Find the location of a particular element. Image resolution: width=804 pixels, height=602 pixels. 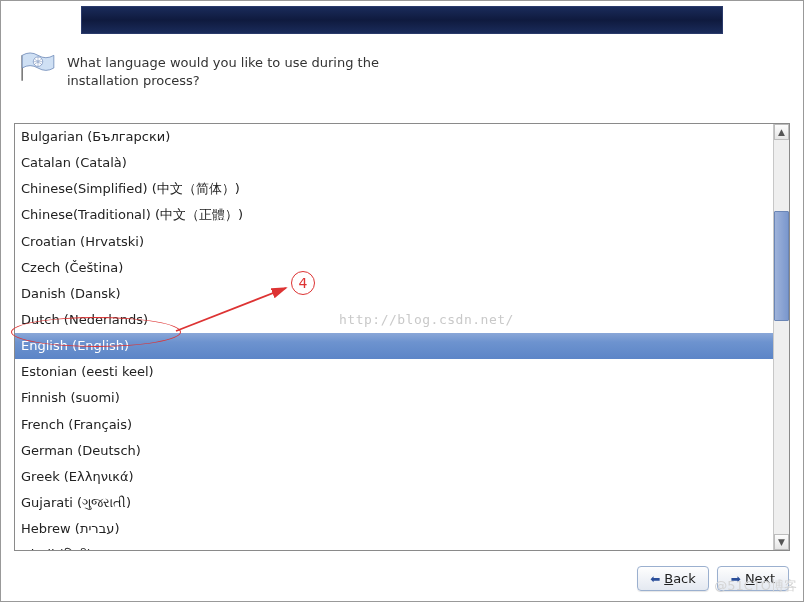

list-item: Greek (Ελληνικά) is located at coordinates (394, 477).